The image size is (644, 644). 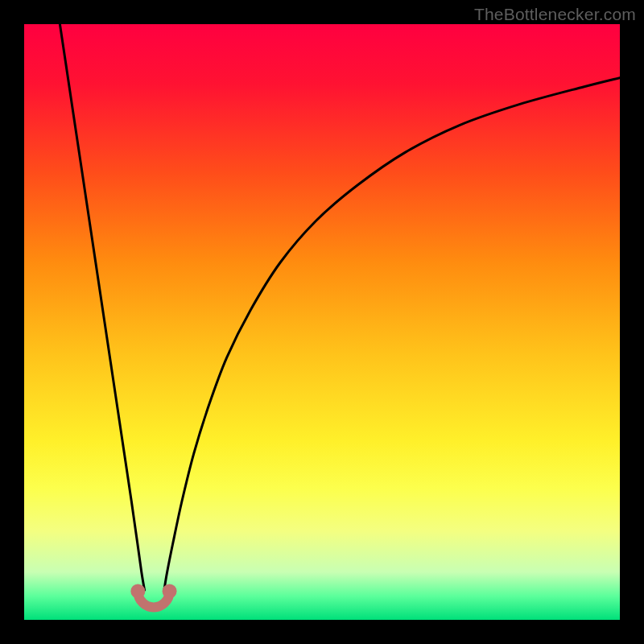 I want to click on marker-cap-right, so click(x=170, y=591).